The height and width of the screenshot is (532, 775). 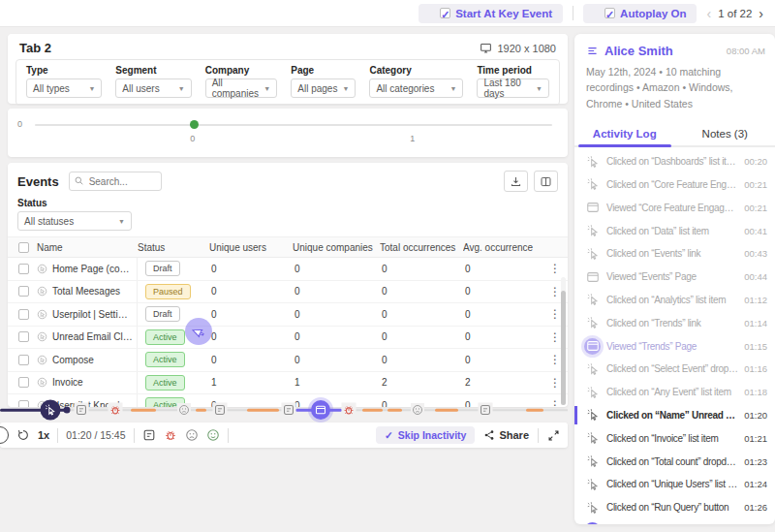 I want to click on check-icon: ✓, so click(x=610, y=14).